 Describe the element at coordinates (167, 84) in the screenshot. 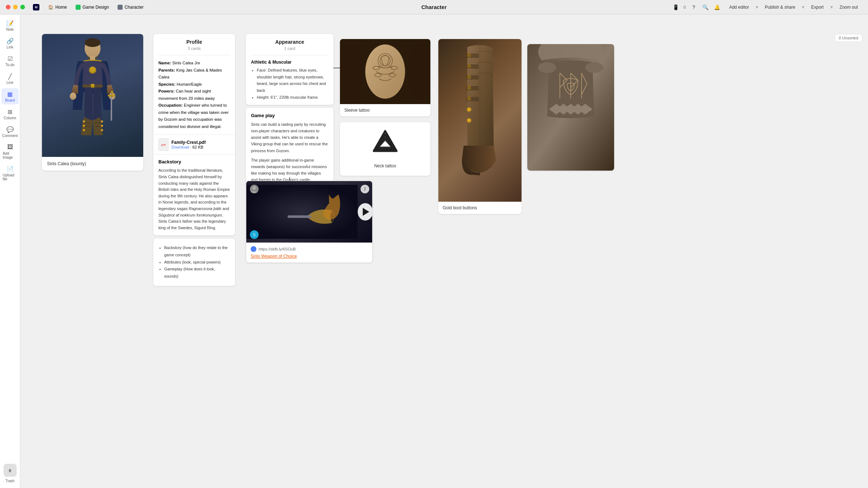

I see `species-label: Species:` at that location.